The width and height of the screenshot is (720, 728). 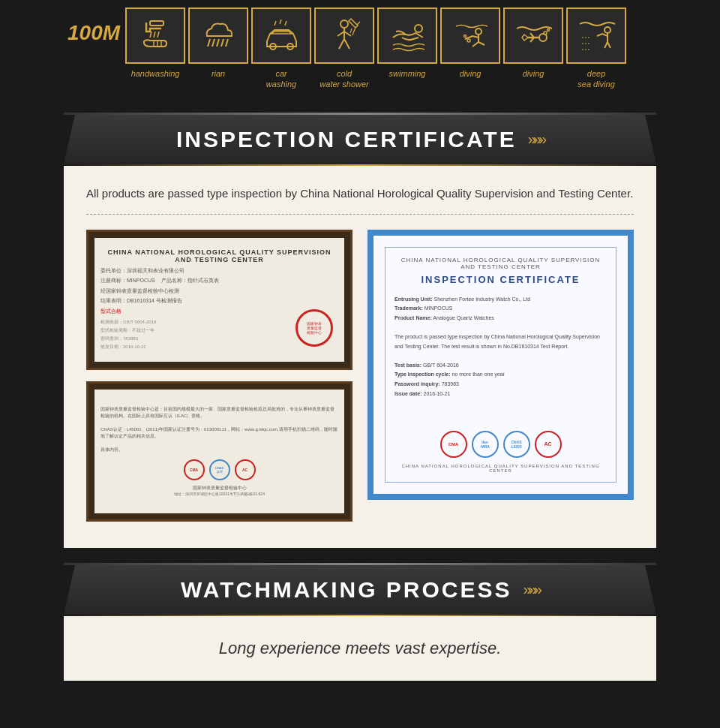 I want to click on watchmaking-border-top, so click(x=360, y=564).